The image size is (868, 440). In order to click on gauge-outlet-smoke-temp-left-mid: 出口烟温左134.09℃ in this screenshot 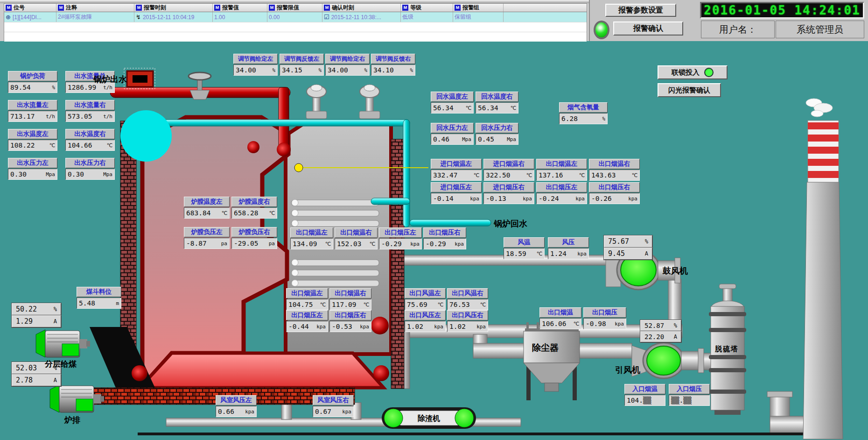, I will do `click(312, 238)`.